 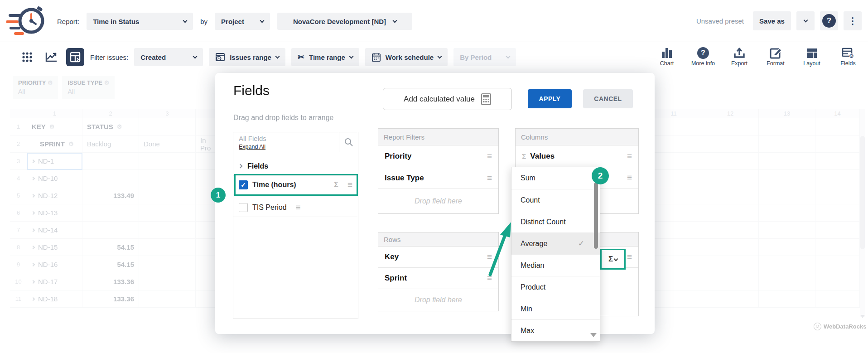 I want to click on columns-header: Columns, so click(x=577, y=137).